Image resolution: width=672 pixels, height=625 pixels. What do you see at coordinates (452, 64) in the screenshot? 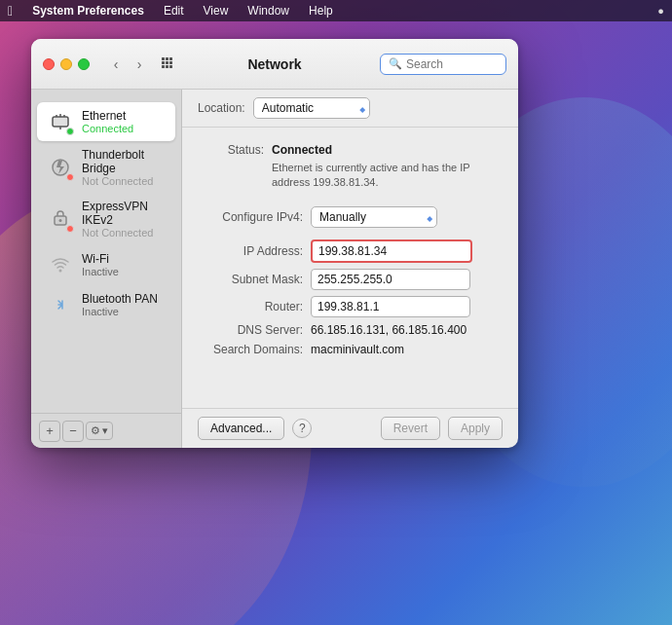
I see `search-input` at bounding box center [452, 64].